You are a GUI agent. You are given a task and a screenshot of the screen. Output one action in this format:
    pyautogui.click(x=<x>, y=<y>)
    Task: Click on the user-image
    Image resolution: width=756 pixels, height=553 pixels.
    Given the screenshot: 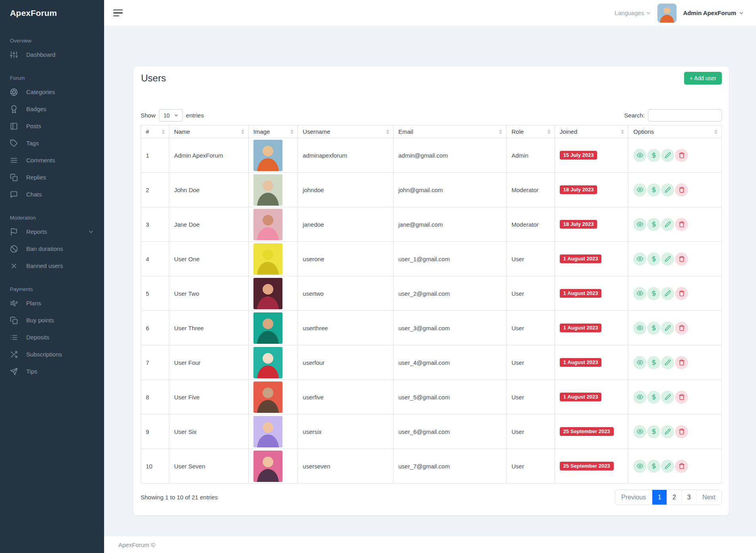 What is the action you would take?
    pyautogui.click(x=268, y=294)
    